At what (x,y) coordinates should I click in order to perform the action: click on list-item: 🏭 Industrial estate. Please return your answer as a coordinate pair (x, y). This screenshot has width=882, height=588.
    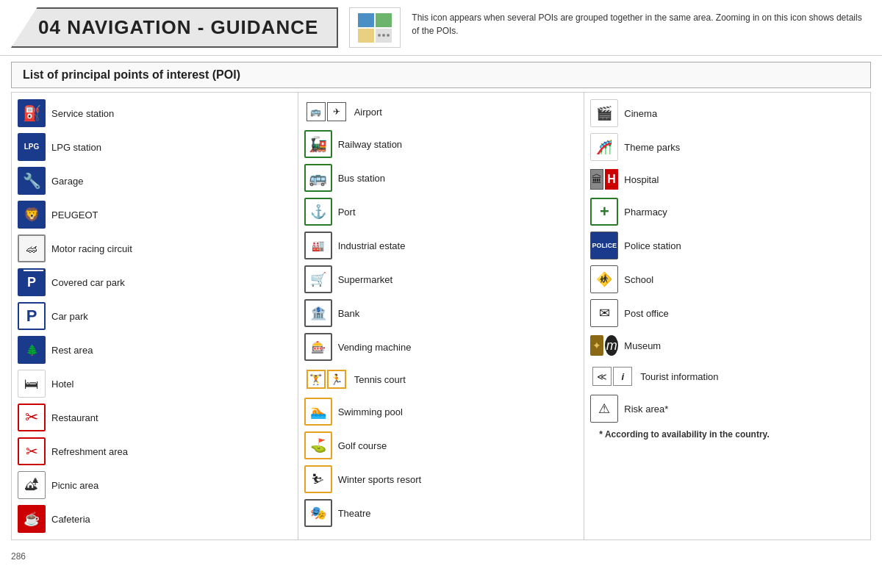
    Looking at the image, I should click on (441, 245).